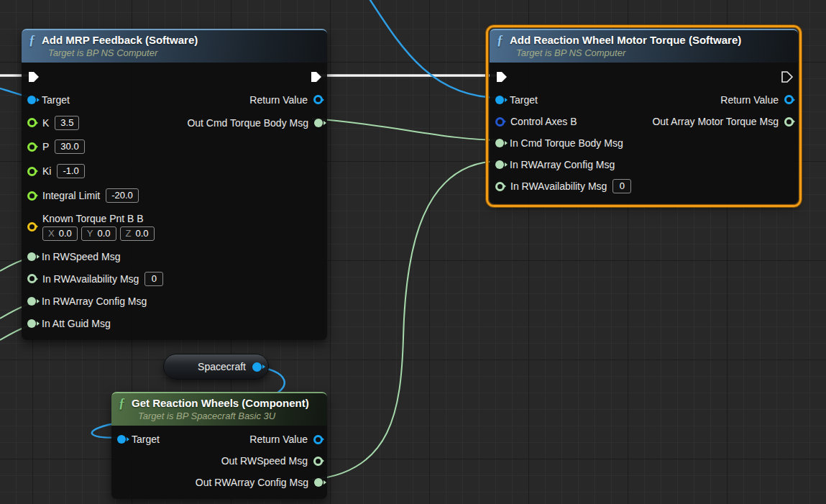  I want to click on vector-x-input: X0.0, so click(60, 234).